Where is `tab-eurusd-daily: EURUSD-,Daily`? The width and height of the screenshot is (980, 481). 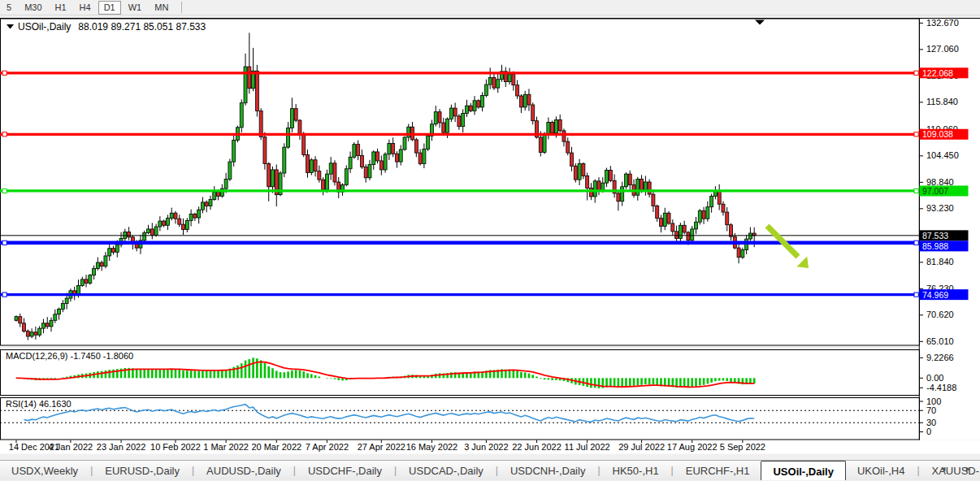 tab-eurusd-daily: EURUSD-,Daily is located at coordinates (142, 470).